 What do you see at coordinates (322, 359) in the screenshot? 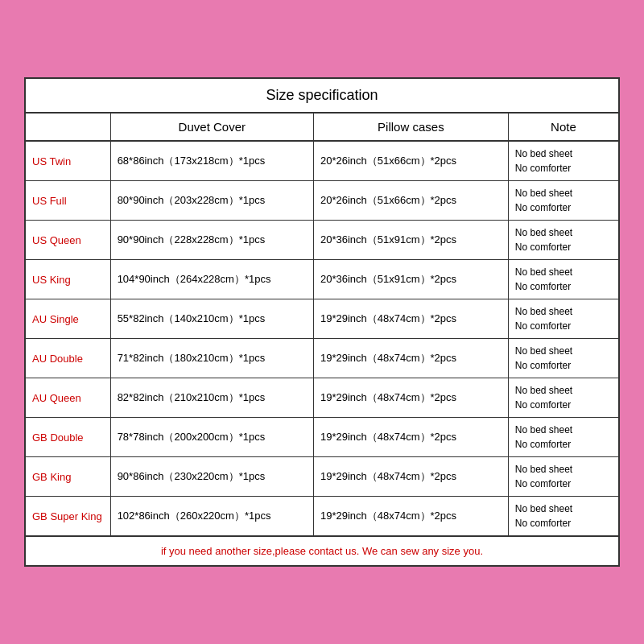
I see `table-row: AU Double71*82inch（180x210cm）*1pcs19*29i…` at bounding box center [322, 359].